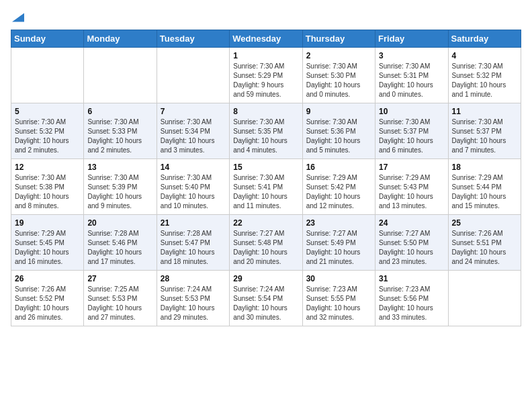 This screenshot has width=532, height=411. Describe the element at coordinates (411, 304) in the screenshot. I see `day-info: Sunrise: 7:23 AM Sunset: 5:56 PM Dayligh…` at that location.